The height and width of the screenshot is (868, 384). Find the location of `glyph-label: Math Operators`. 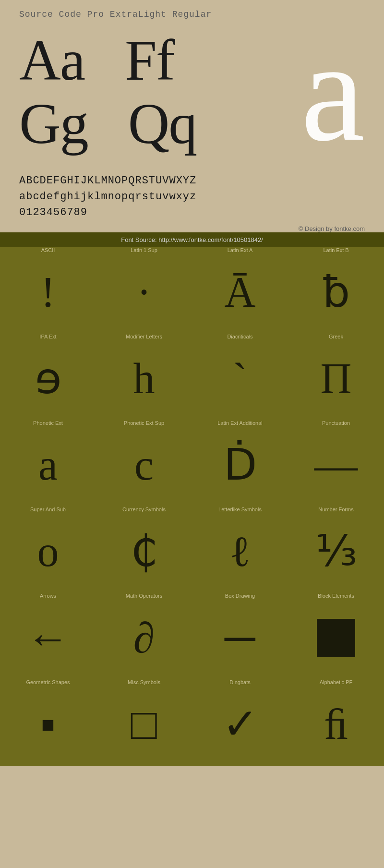

glyph-label: Math Operators is located at coordinates (144, 596).